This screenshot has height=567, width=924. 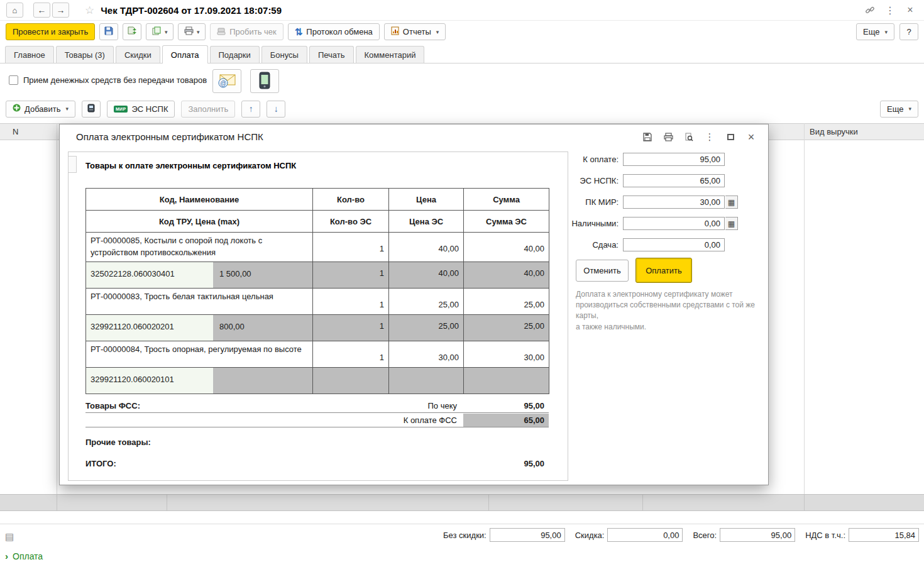 What do you see at coordinates (60, 10) in the screenshot?
I see `forward-button: →` at bounding box center [60, 10].